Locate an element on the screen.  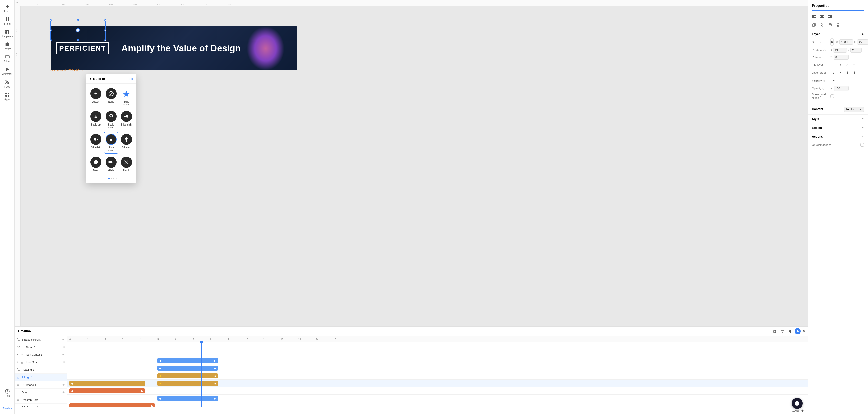
layer-icon-outer: ▼ △ Icon Outer 1 👁 is located at coordinates (41, 362).